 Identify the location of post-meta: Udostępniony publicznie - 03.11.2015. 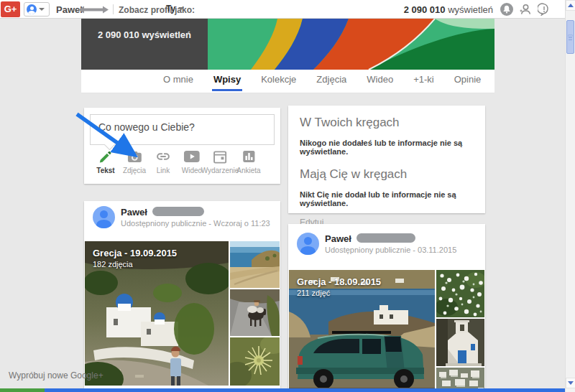
(391, 250).